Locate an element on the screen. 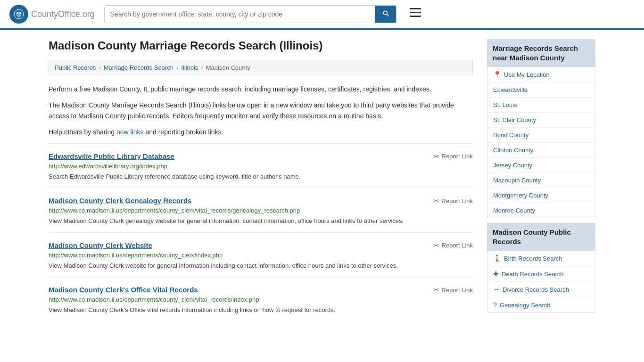 This screenshot has width=644, height=362. edwardsville-link: Edwardsville is located at coordinates (541, 90).